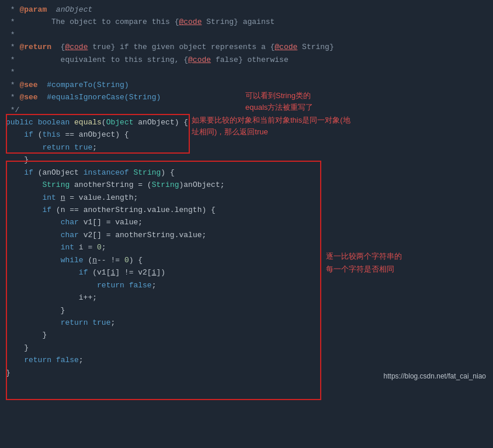  What do you see at coordinates (246, 322) in the screenshot?
I see `code-line-26: return true;` at bounding box center [246, 322].